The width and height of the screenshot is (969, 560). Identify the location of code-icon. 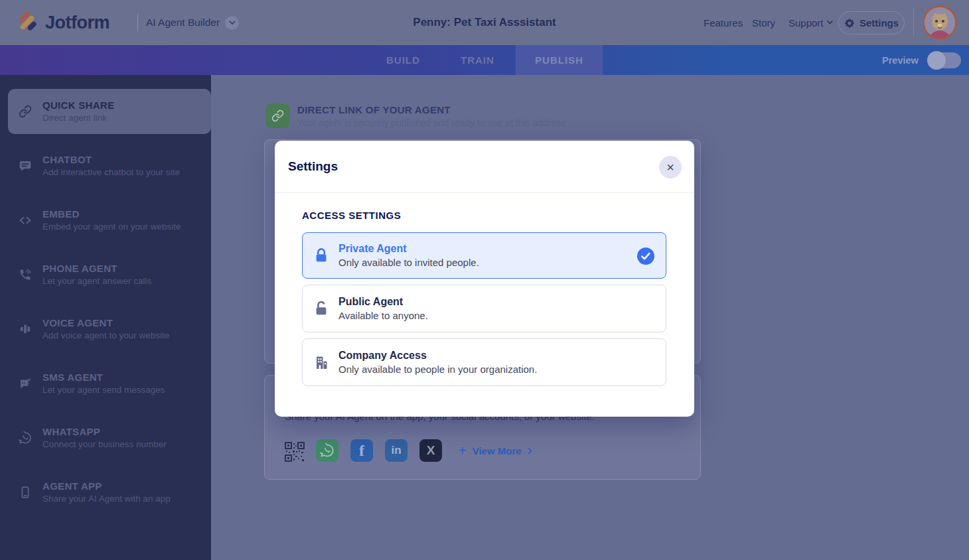
(25, 220).